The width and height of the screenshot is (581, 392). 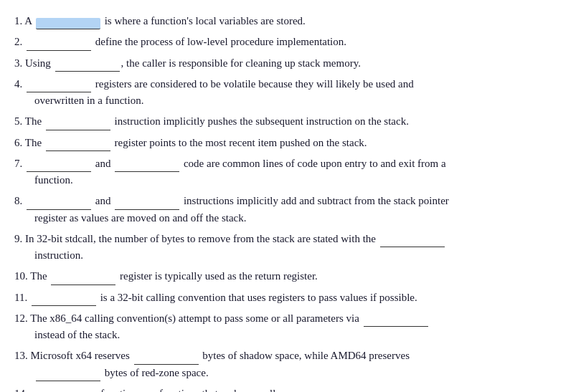 I want to click on q12-continuation: instead of the stack., so click(x=290, y=335).